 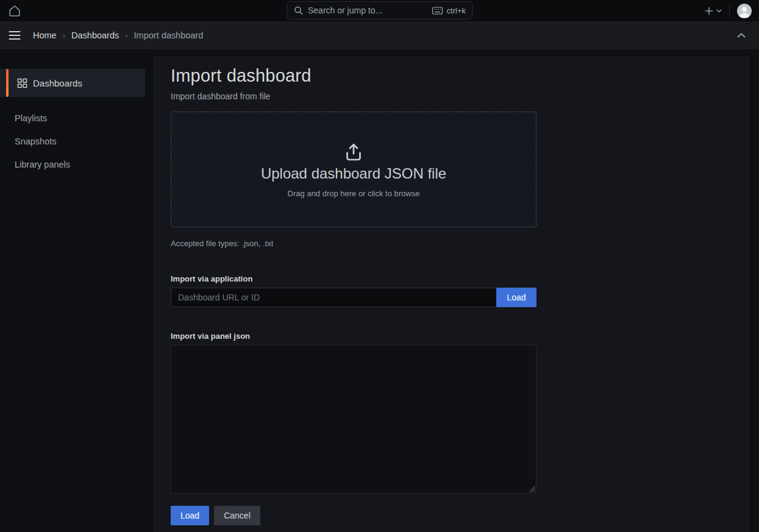 What do you see at coordinates (298, 10) in the screenshot?
I see `search-icon` at bounding box center [298, 10].